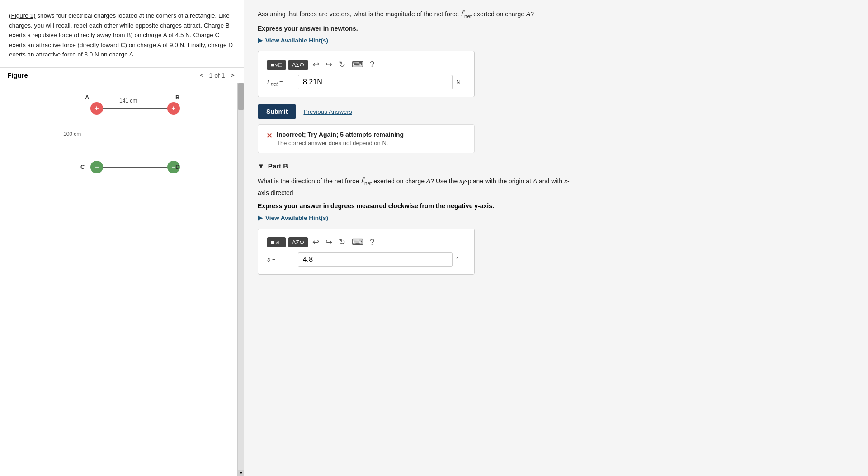 The width and height of the screenshot is (868, 476). I want to click on charge-line-ab, so click(135, 108).